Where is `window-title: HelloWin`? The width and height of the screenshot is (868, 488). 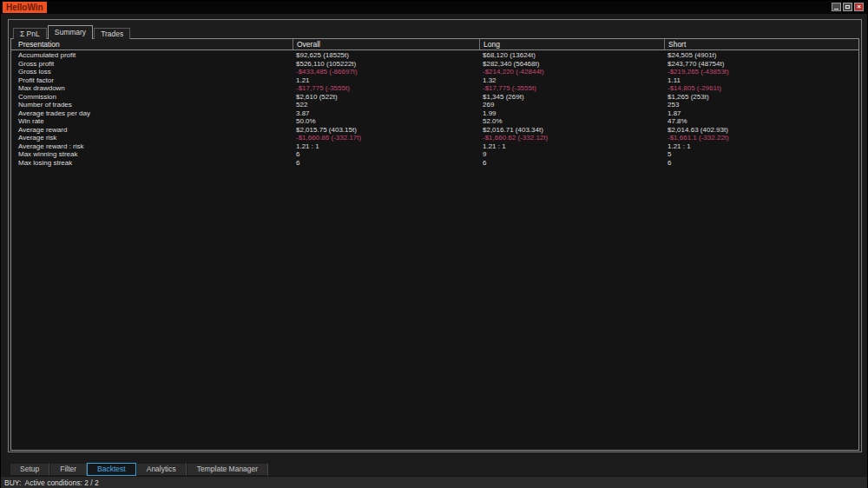
window-title: HelloWin is located at coordinates (24, 7).